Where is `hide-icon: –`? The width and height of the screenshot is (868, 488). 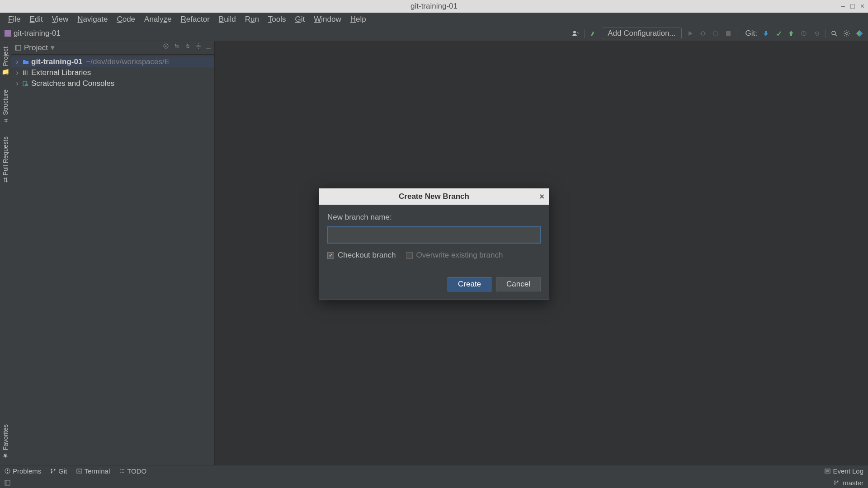
hide-icon: – is located at coordinates (208, 48).